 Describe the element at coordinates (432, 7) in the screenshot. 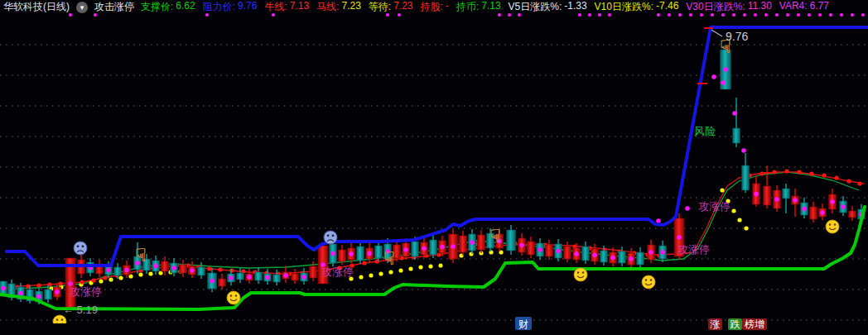

I see `indicator-label: 持股:` at that location.